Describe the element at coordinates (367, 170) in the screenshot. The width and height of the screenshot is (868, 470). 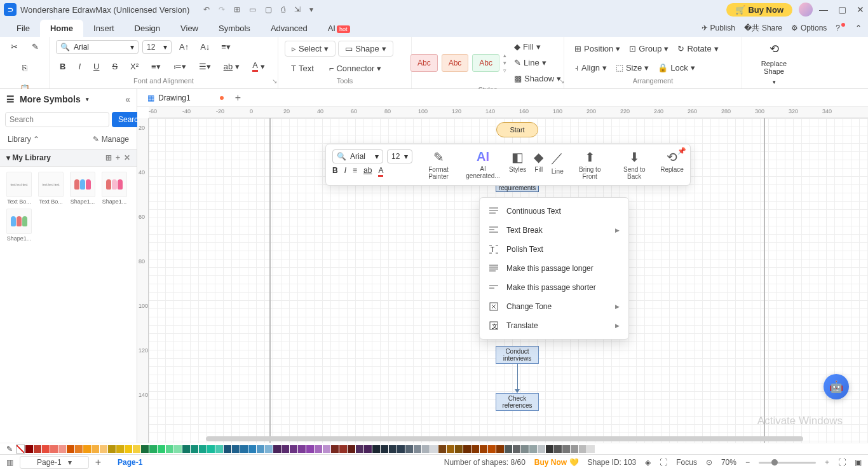
I see `mini-highlight-icon: ab` at that location.